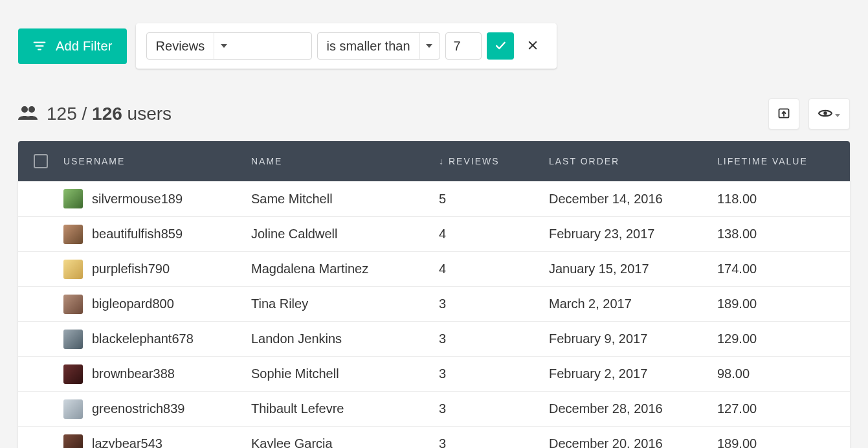 This screenshot has height=448, width=868. I want to click on cell-name: Landon Jenkins, so click(345, 339).